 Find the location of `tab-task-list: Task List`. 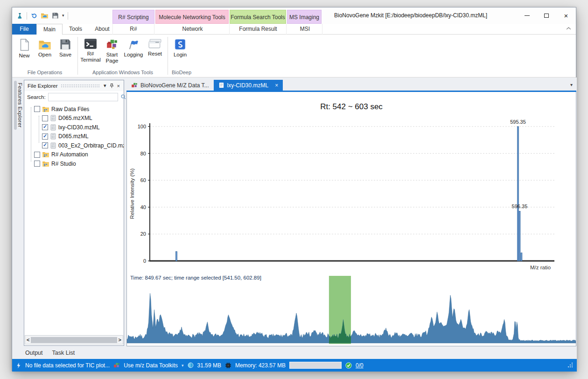

tab-task-list: Task List is located at coordinates (63, 353).